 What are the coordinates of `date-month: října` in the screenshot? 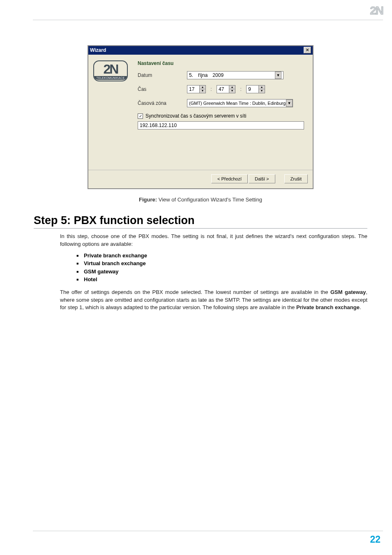 It's located at (203, 75).